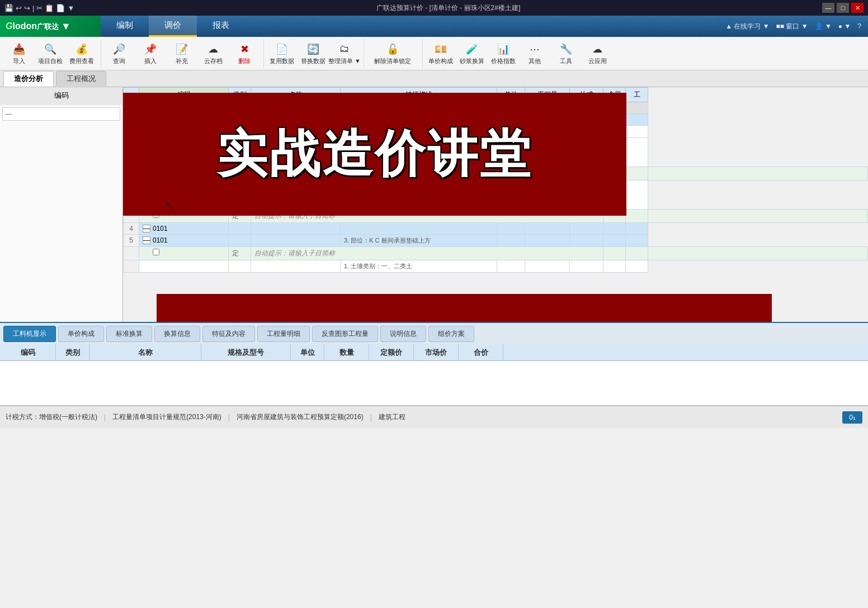 This screenshot has width=868, height=608. Describe the element at coordinates (345, 54) in the screenshot. I see `organize-list-button: 🗂 整理清单 ▼` at that location.